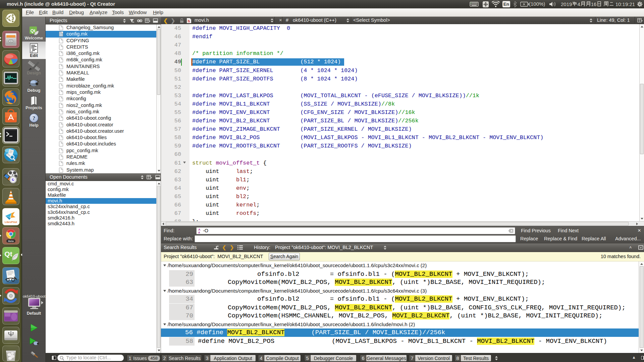  I want to click on svg-text: Beta, so click(11, 241).